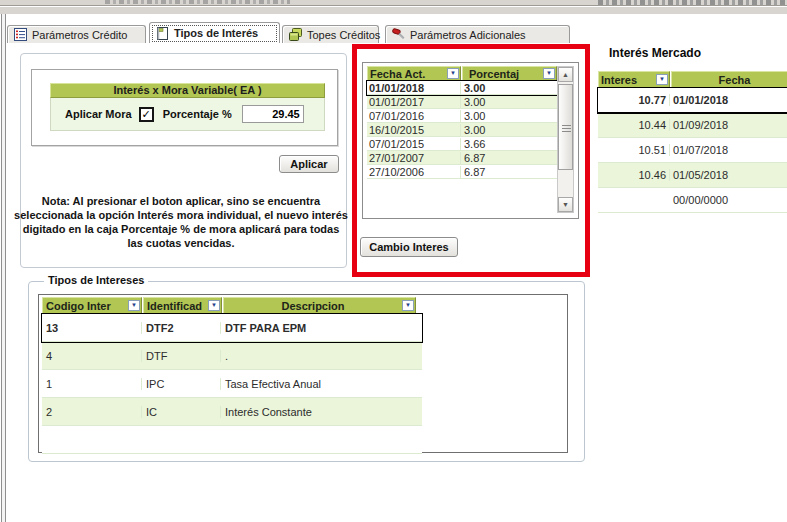 The image size is (787, 522). What do you see at coordinates (182, 384) in the screenshot?
I see `cell-identificador: IPC` at bounding box center [182, 384].